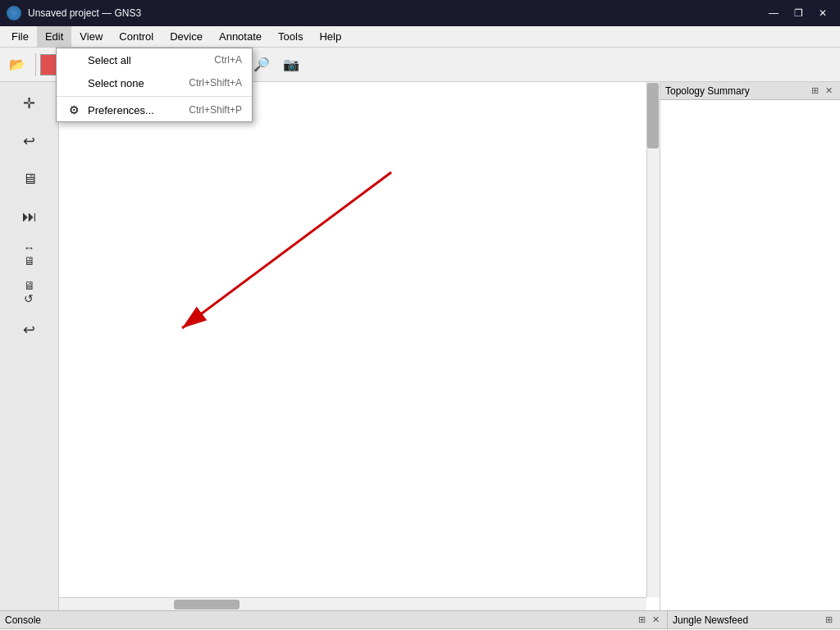  What do you see at coordinates (754, 620) in the screenshot?
I see `jungle-header: Jungle Newsfeed ⊞` at bounding box center [754, 620].